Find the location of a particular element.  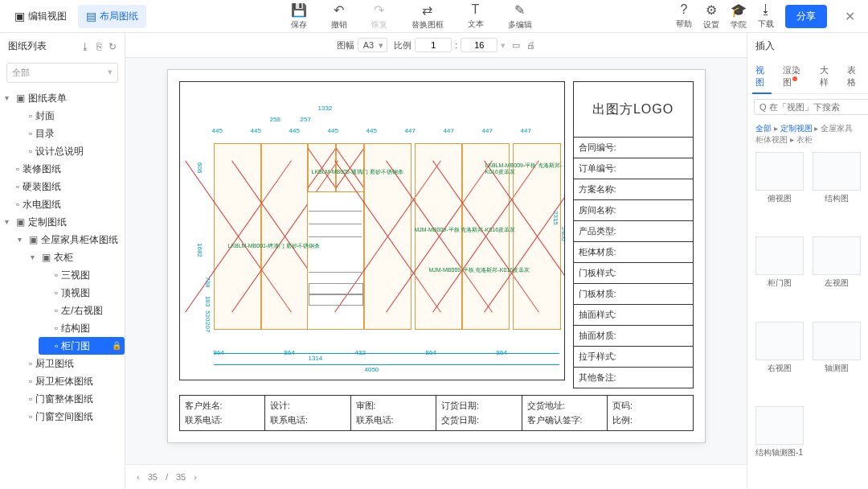

help-icon: ? is located at coordinates (685, 10).